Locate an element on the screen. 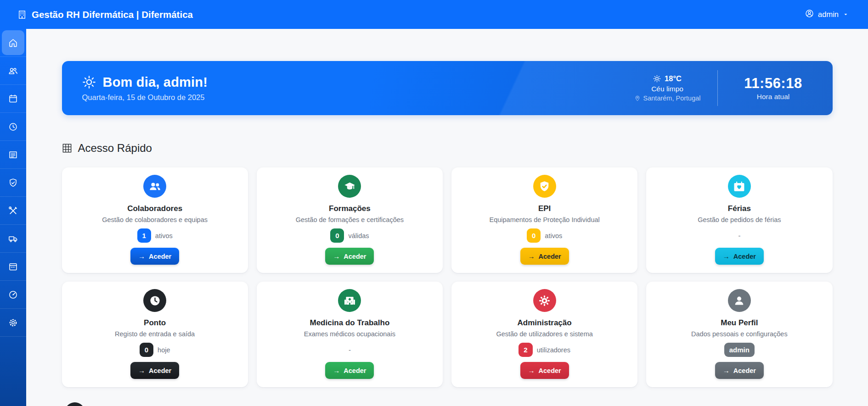 The image size is (868, 406). sidebar-item-gear is located at coordinates (13, 323).